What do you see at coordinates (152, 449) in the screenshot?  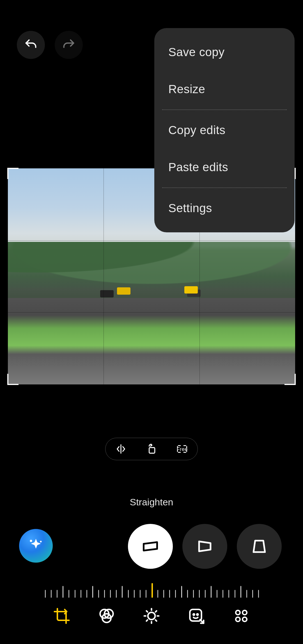 I see `crop-quick-actions: Free` at bounding box center [152, 449].